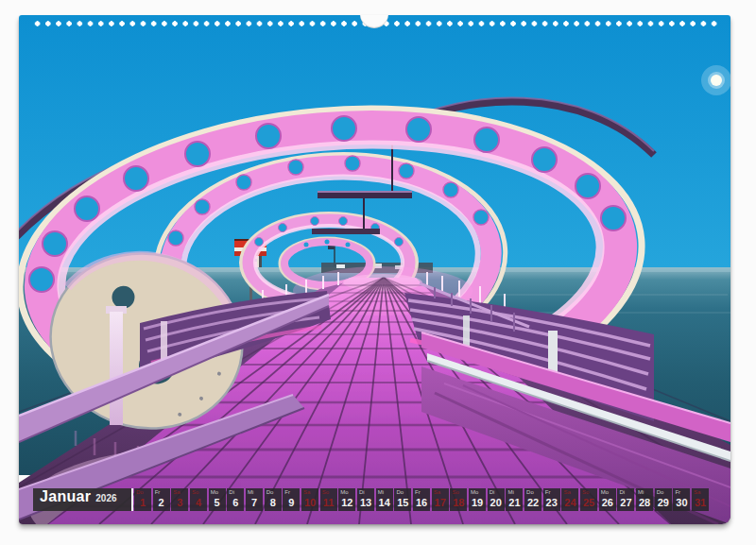 Image resolution: width=756 pixels, height=545 pixels. What do you see at coordinates (329, 500) in the screenshot?
I see `calendar-day-cell: So11` at bounding box center [329, 500].